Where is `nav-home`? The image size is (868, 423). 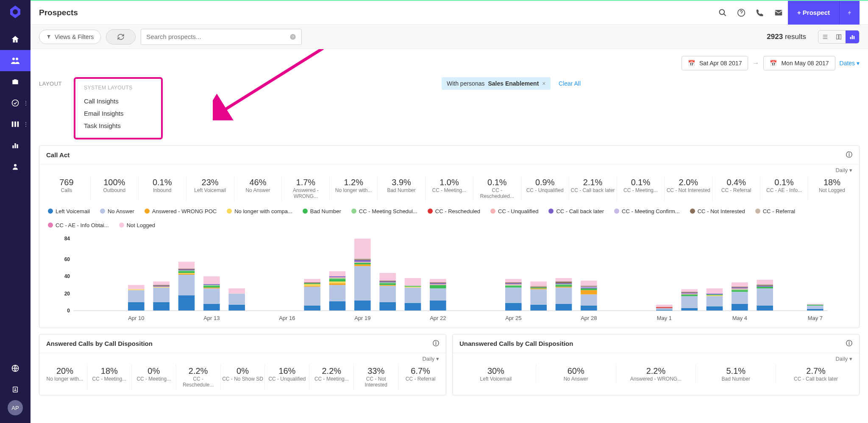 nav-home is located at coordinates (15, 39).